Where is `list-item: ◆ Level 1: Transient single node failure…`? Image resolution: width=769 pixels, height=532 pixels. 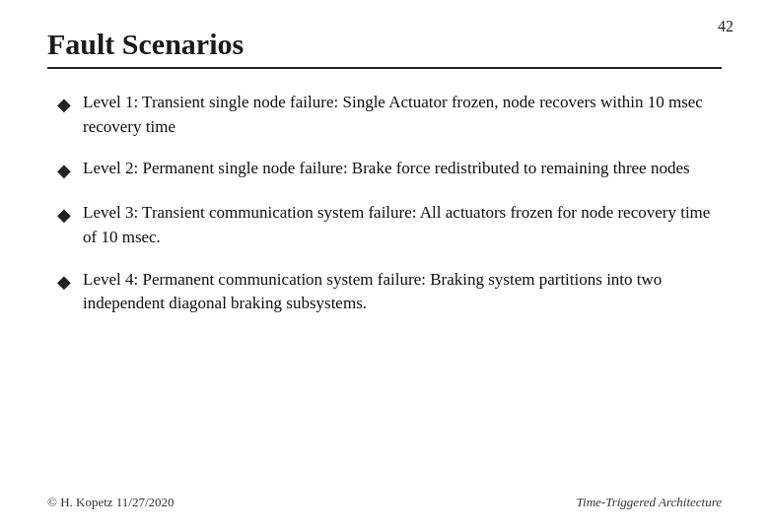
list-item: ◆ Level 1: Transient single node failure… is located at coordinates (389, 114).